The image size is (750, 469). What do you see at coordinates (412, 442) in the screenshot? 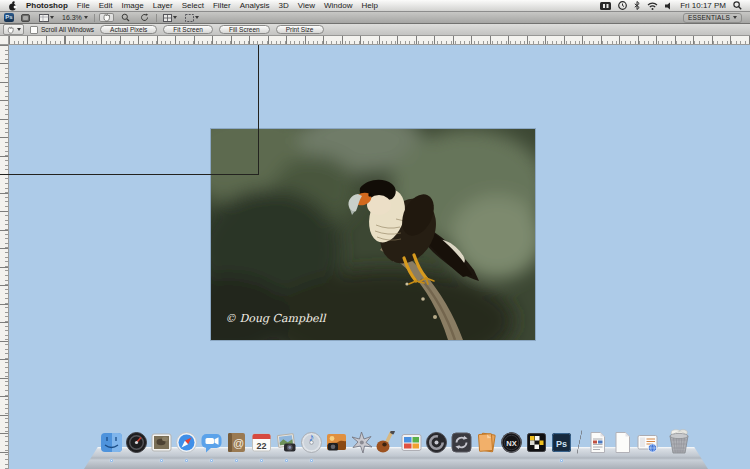
I see `spaces-icon` at bounding box center [412, 442].